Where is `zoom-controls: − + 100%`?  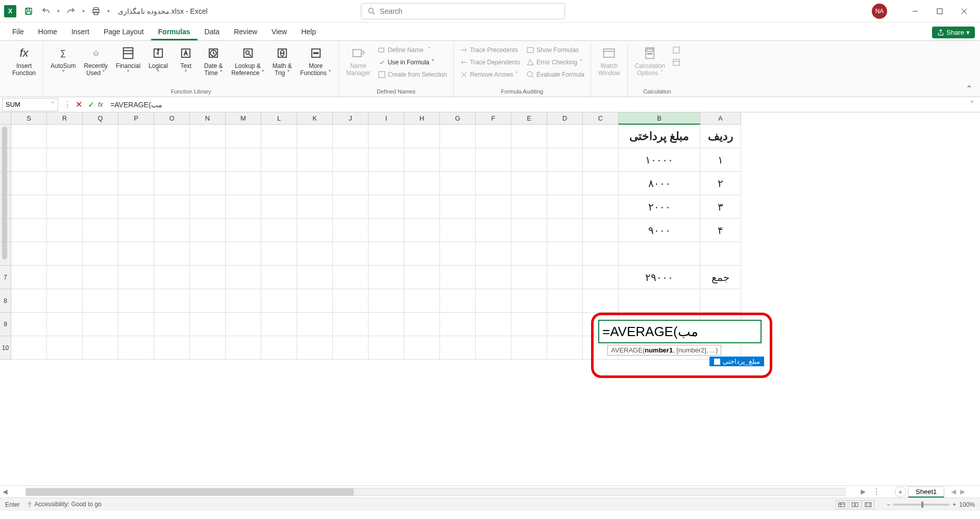
zoom-controls: − + 100% is located at coordinates (931, 505).